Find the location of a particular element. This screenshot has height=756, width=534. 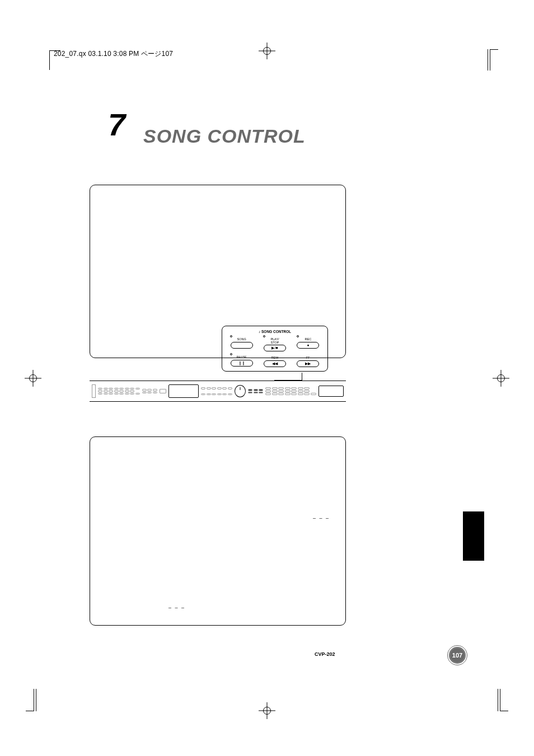

dash-placeholder-2: – – – is located at coordinates (177, 608).